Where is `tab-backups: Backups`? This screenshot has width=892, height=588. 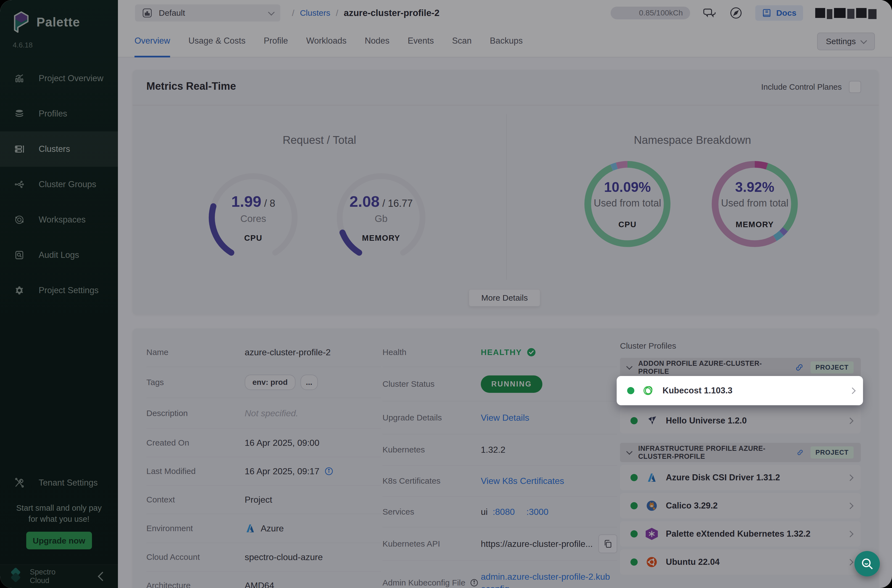
tab-backups: Backups is located at coordinates (506, 42).